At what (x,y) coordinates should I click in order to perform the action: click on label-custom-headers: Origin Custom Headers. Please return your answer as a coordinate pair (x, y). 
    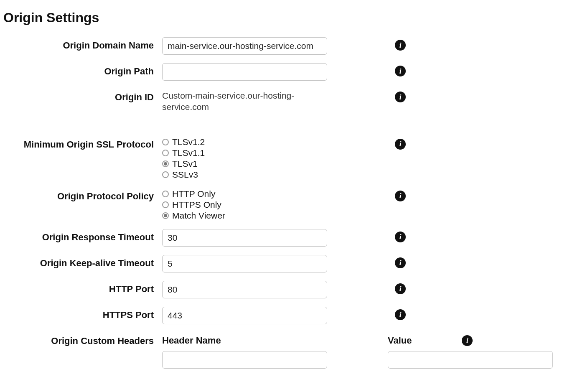
    Looking at the image, I should click on (83, 340).